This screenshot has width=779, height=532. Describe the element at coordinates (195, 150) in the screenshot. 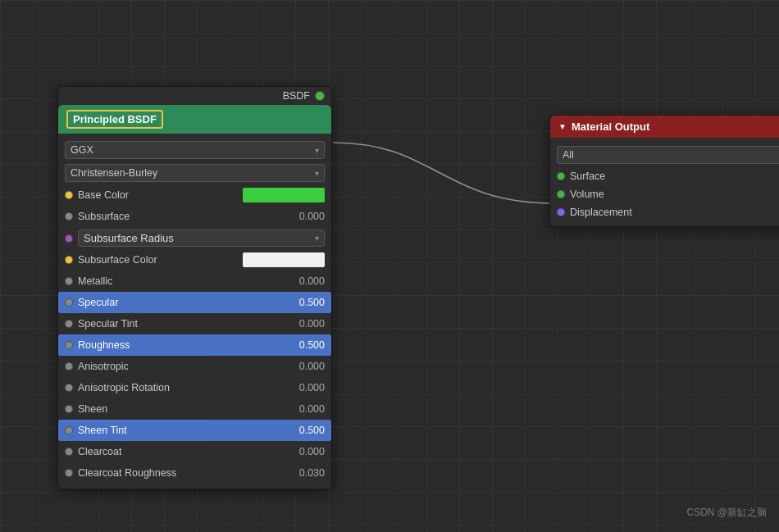

I see `ggx-dropdown-row: GGX ▾` at that location.